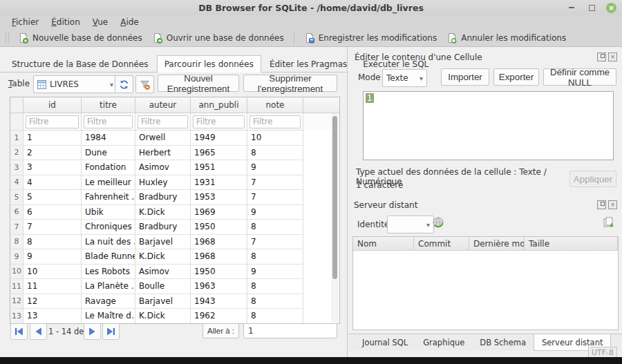  What do you see at coordinates (290, 83) in the screenshot?
I see `delete-record-button: Supprimer l'enregistrement` at bounding box center [290, 83].